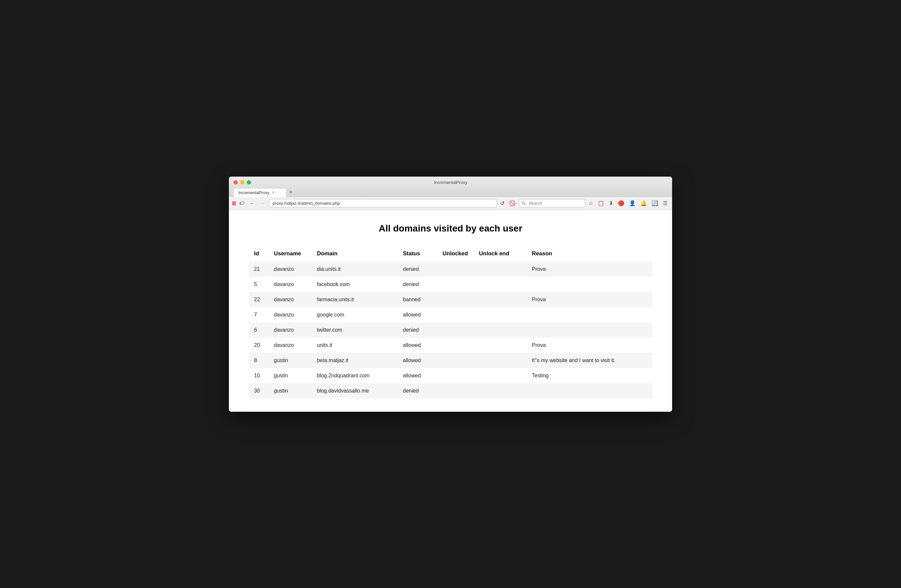 This screenshot has height=588, width=901. Describe the element at coordinates (655, 203) in the screenshot. I see `sync-icon: 🔄` at that location.